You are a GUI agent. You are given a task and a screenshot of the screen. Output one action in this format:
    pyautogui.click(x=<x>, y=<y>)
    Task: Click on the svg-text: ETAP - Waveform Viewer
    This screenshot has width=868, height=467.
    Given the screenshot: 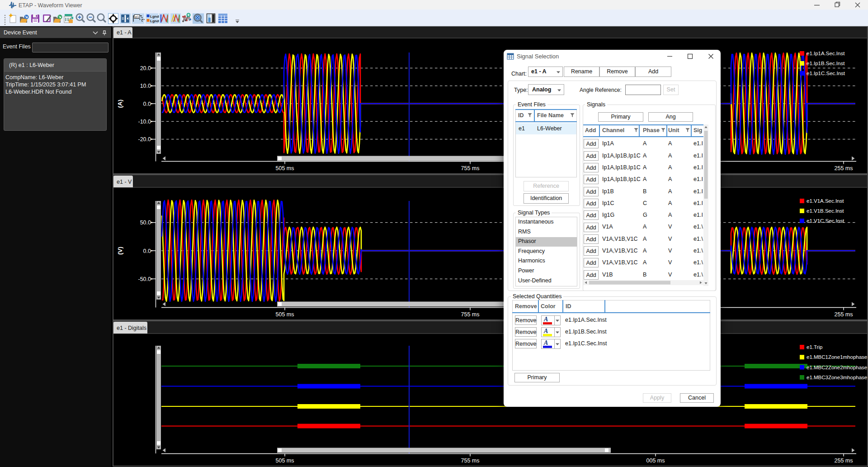 What is the action you would take?
    pyautogui.click(x=51, y=5)
    